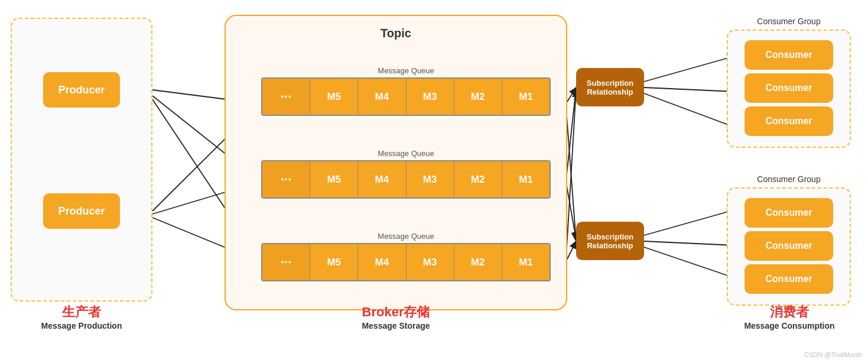 This screenshot has width=868, height=363. What do you see at coordinates (286, 97) in the screenshot?
I see `mq-cell-dots-1: ···` at bounding box center [286, 97].